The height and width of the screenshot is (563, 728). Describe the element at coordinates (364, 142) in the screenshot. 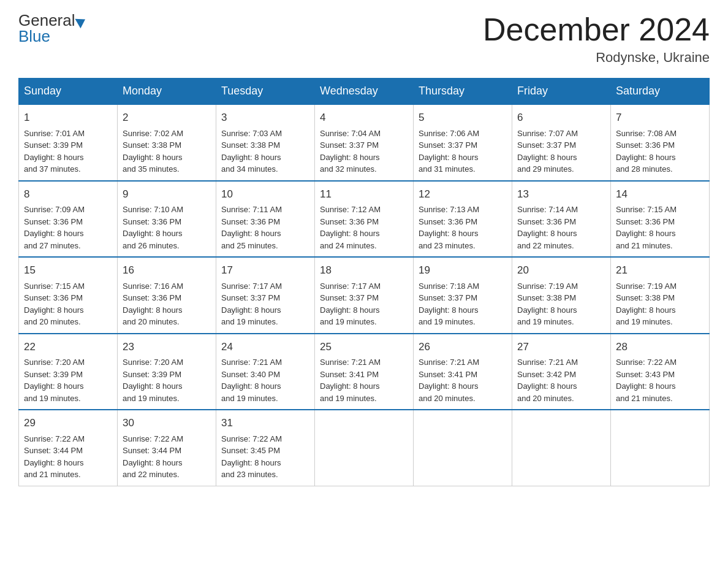

I see `calendar-week-row: 1Sunrise: 7:01 AMSunset: 3:39 PMDaylight…` at that location.